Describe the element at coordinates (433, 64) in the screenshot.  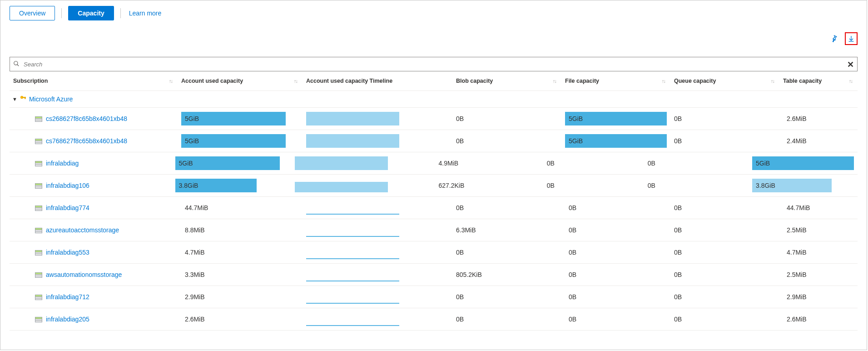
I see `search-input` at that location.